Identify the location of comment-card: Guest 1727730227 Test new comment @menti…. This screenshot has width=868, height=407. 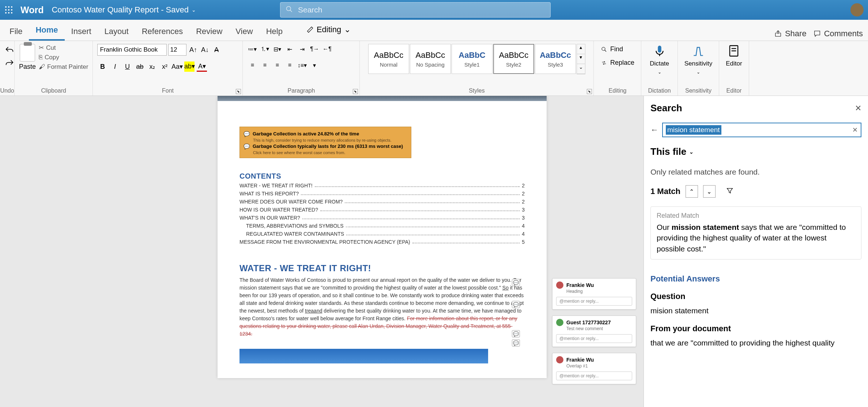
(594, 331).